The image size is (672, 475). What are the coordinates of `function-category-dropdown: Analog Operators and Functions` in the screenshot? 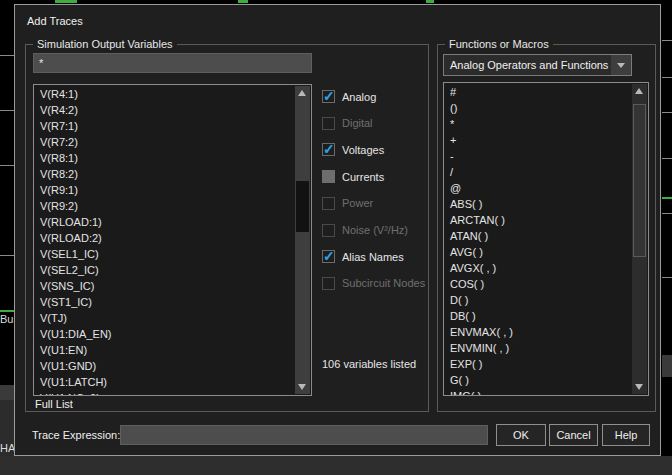 It's located at (538, 65).